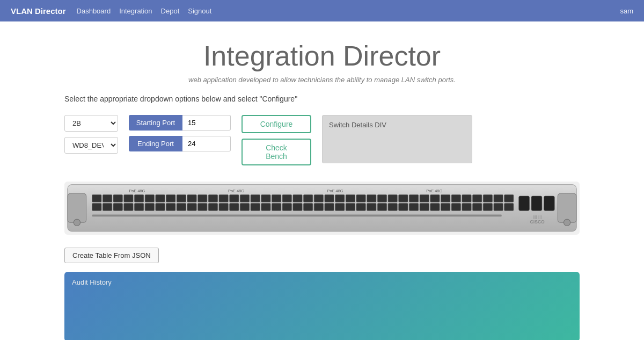 This screenshot has width=644, height=340. I want to click on nav-link-signout: Signout, so click(200, 11).